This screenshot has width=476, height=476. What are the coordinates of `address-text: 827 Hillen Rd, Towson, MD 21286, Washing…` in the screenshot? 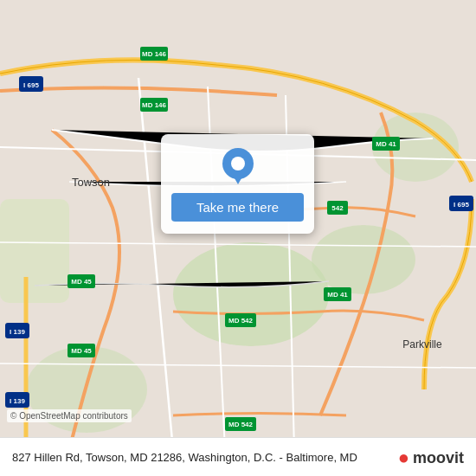 It's located at (205, 458).